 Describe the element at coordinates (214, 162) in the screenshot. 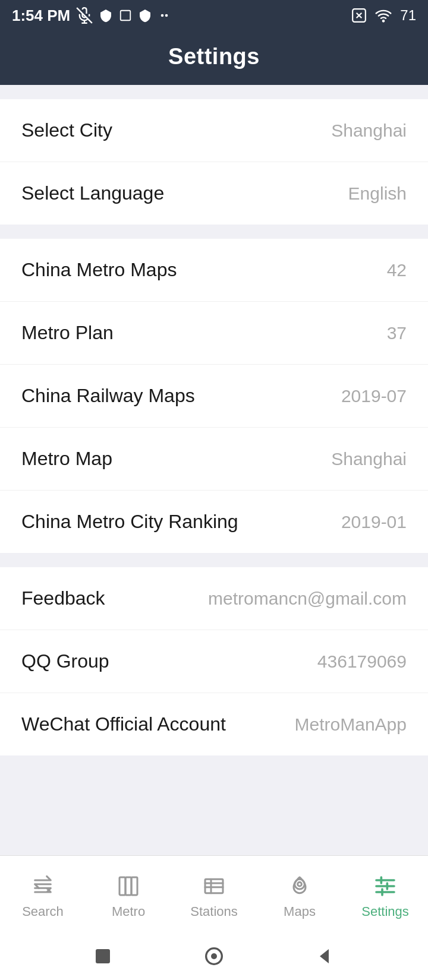

I see `preferences-section: Select City Shanghai Select Language Eng…` at that location.